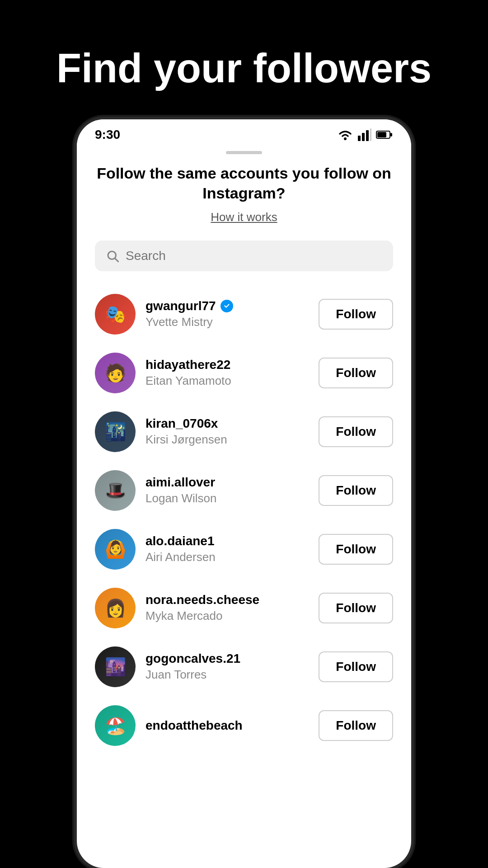 The image size is (488, 868). Describe the element at coordinates (345, 135) in the screenshot. I see `wifi-icon` at that location.